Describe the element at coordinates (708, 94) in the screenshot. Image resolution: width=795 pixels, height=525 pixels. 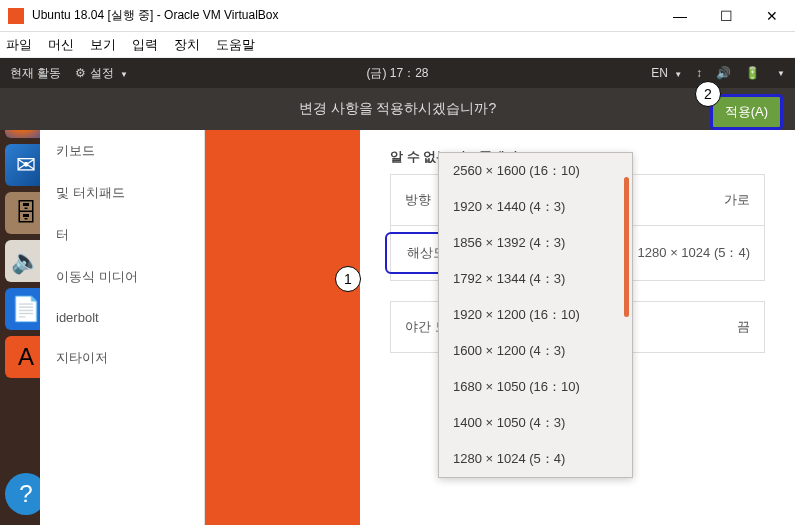
I see `callout-2: 2` at that location.